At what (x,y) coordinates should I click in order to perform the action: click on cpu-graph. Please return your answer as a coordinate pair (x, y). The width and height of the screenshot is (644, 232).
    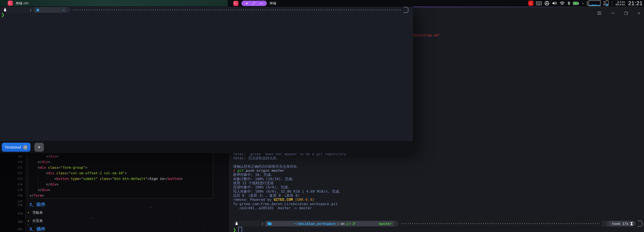
    Looking at the image, I should click on (594, 3).